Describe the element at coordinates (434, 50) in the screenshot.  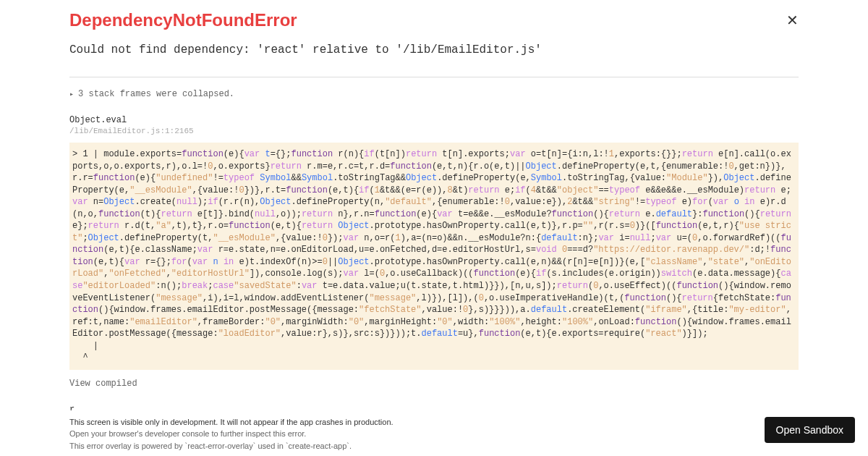
I see `error-message: Could not find dependency: 'react' relat…` at that location.